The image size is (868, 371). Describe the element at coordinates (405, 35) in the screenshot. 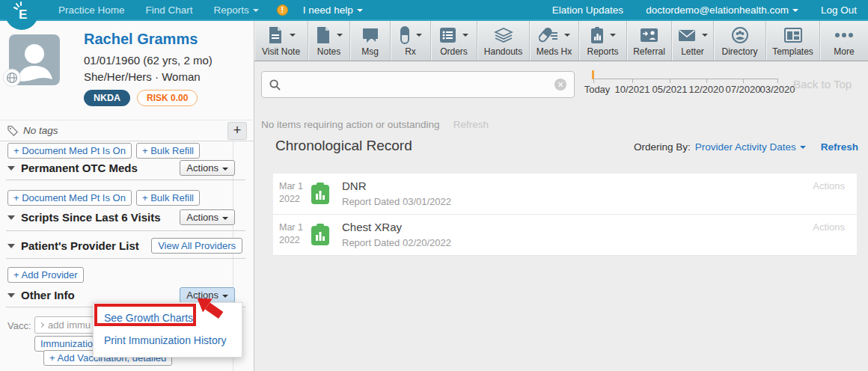

I see `pill-icon` at that location.